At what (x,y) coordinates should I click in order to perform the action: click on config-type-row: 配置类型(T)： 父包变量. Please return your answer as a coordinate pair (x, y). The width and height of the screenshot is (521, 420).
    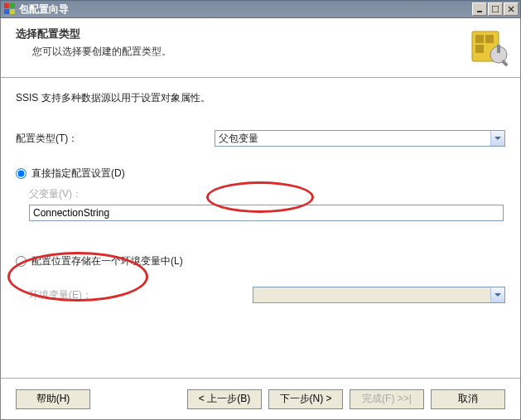
    Looking at the image, I should click on (260, 138).